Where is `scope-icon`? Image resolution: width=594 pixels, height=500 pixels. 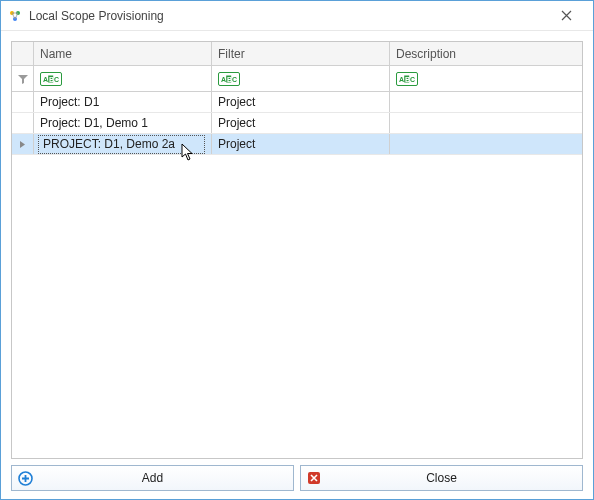 scope-icon is located at coordinates (15, 16).